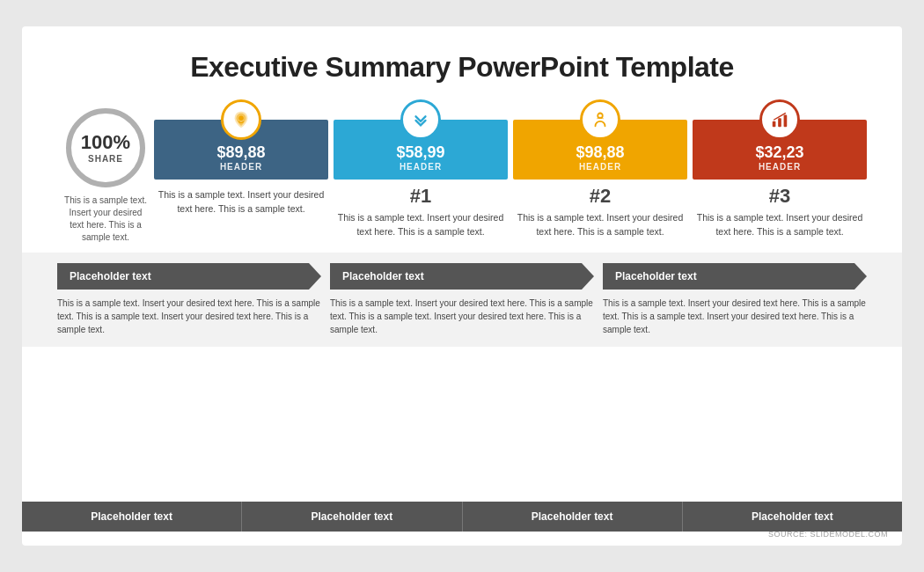 This screenshot has height=572, width=924. What do you see at coordinates (106, 219) in the screenshot?
I see `circle-desc: This is a sample text. Insert your desir…` at bounding box center [106, 219].